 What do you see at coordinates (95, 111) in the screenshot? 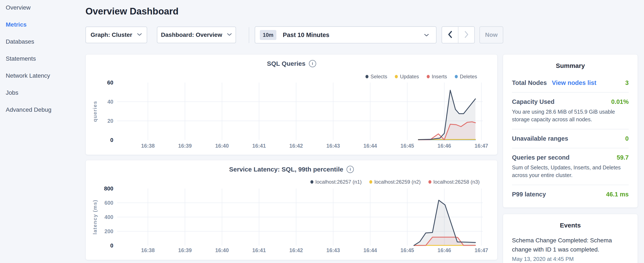
I see `svg-text: queries` at bounding box center [95, 111].